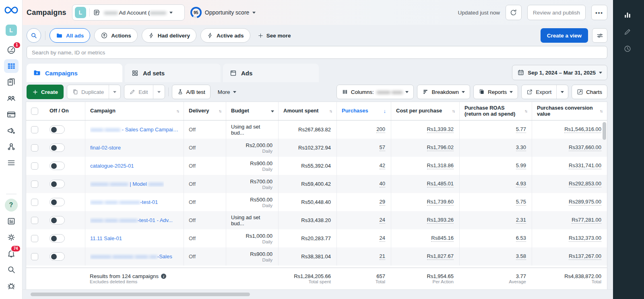  Describe the element at coordinates (275, 35) in the screenshot. I see `see-more-filters: See more` at that location.